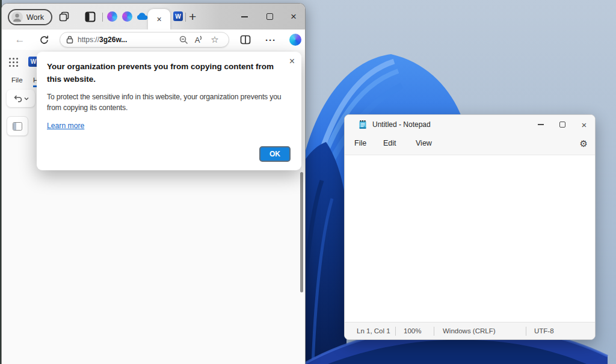 This screenshot has height=364, width=616. Describe the element at coordinates (66, 126) in the screenshot. I see `learn-more-link: Learn more` at that location.